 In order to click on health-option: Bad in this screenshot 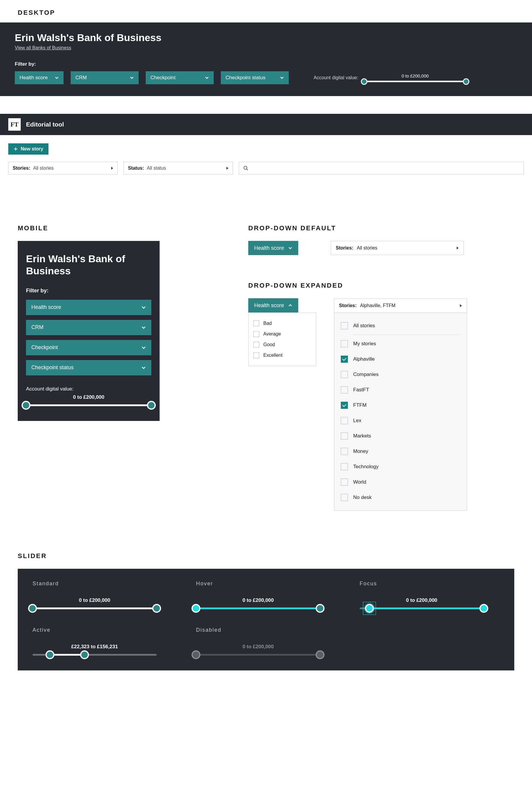, I will do `click(282, 323)`.